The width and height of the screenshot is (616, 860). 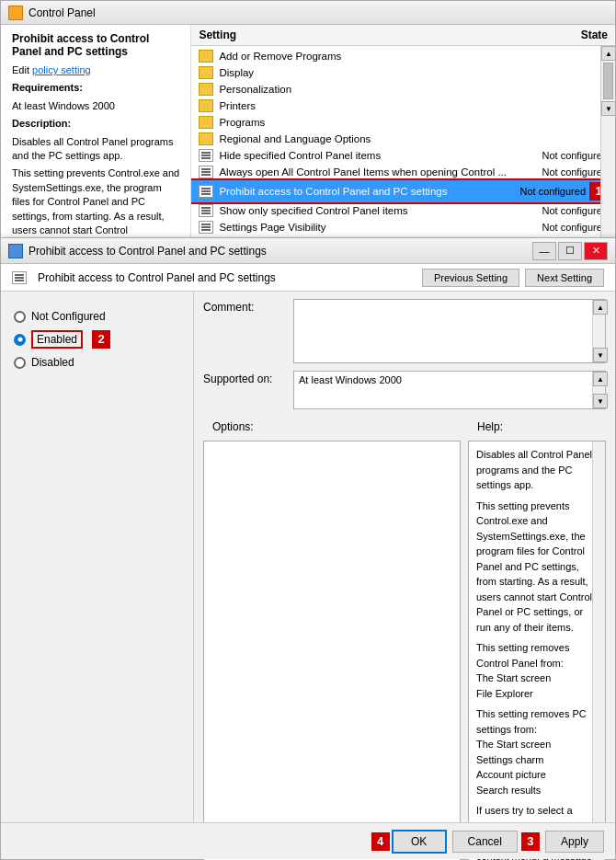 I want to click on radio-disabled-label: Disabled, so click(x=53, y=362).